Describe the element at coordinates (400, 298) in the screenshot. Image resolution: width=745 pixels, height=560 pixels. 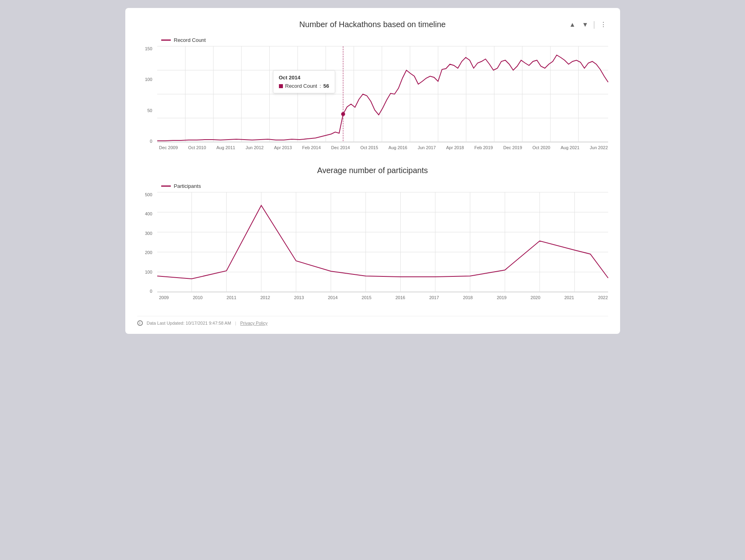
I see `chart2-x-2016: 2016` at that location.